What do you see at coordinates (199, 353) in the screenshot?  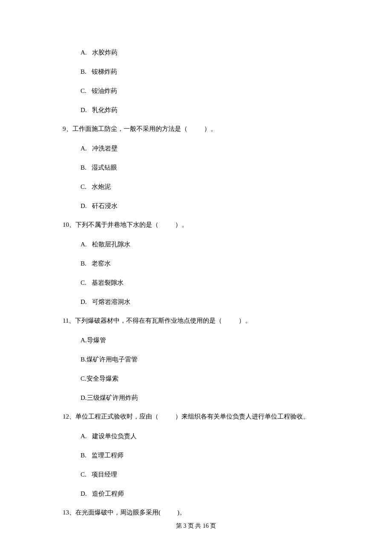 I see `question-11: 11、下列爆破器材中，不得在有瓦斯作业地点使用的是（）。 A.导爆管 B.煤矿许…` at bounding box center [199, 353].